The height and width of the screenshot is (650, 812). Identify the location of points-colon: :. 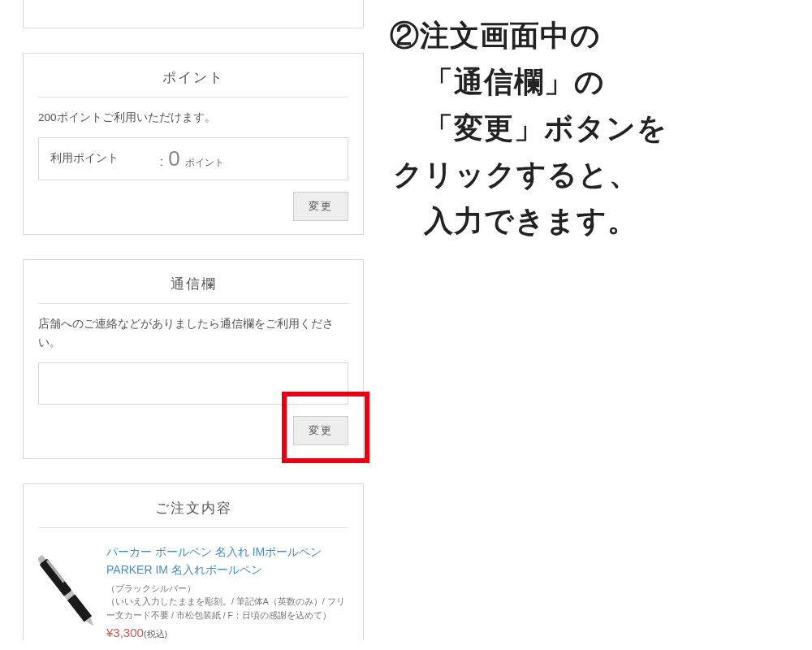
(162, 161).